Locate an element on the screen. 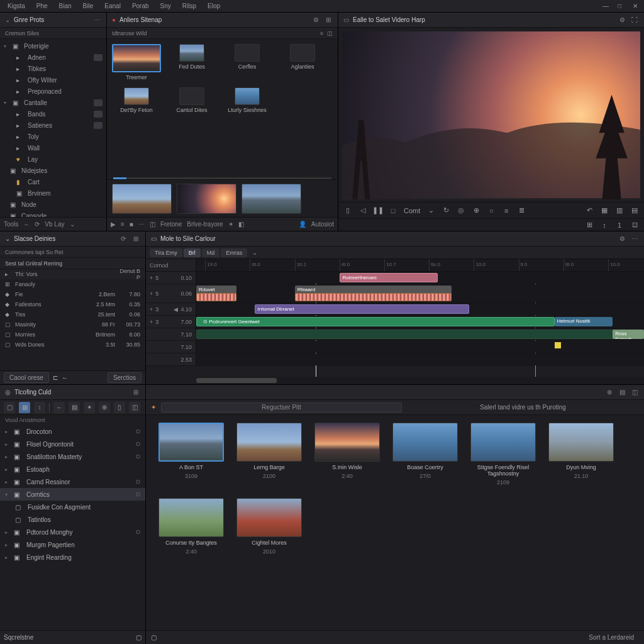 The height and width of the screenshot is (644, 644). tree-item: ▣Nidejstes is located at coordinates (53, 170).